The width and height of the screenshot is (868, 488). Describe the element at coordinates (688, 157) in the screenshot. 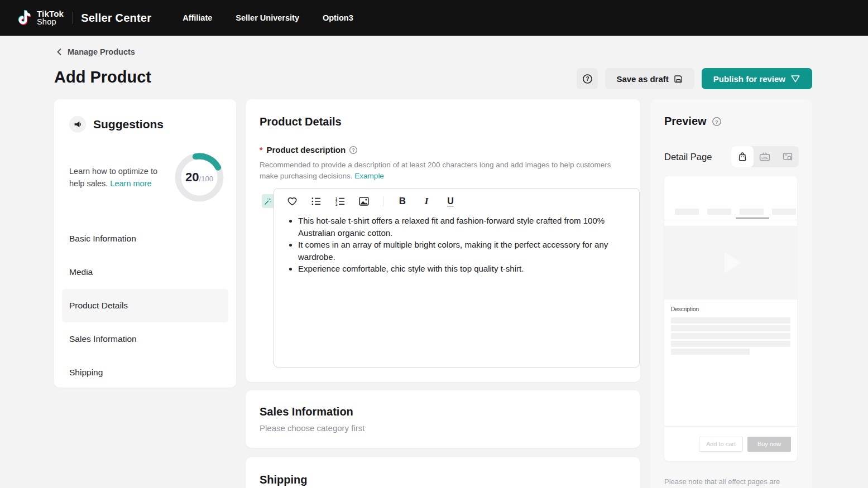

I see `detail-page-label: Detail Page` at that location.